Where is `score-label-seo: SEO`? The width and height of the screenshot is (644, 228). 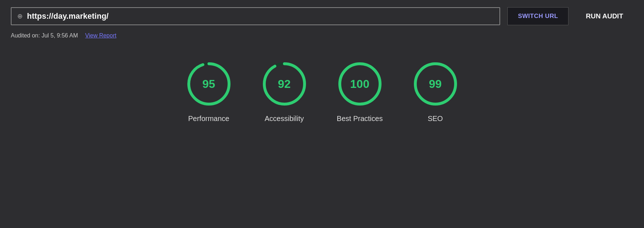
score-label-seo: SEO is located at coordinates (435, 119).